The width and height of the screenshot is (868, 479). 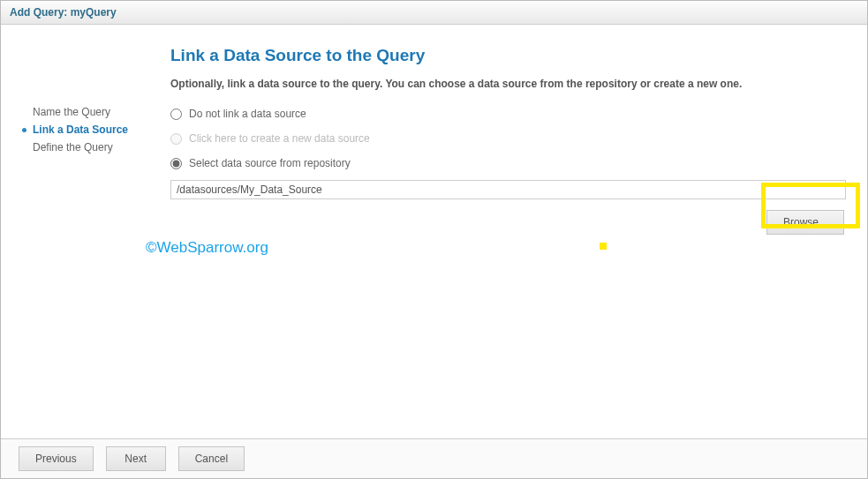 I want to click on sidebar-item-name-query: Name the Query, so click(x=84, y=112).